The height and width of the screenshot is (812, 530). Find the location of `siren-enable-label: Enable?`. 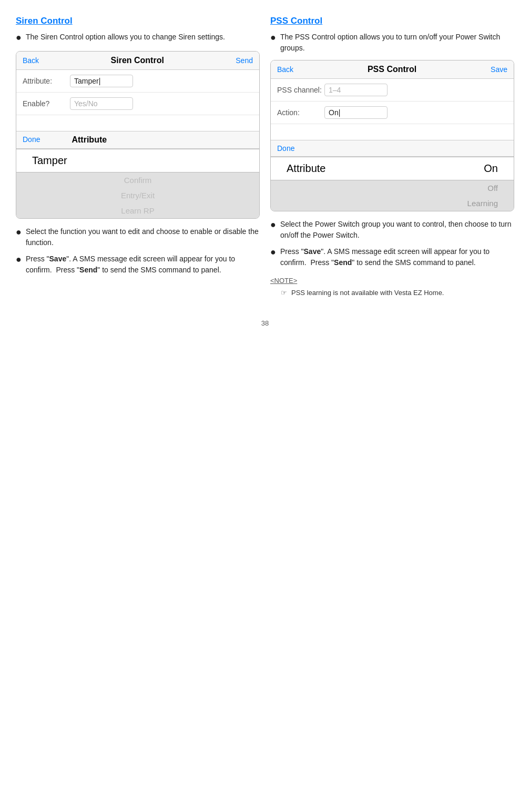

siren-enable-label: Enable? is located at coordinates (46, 104).